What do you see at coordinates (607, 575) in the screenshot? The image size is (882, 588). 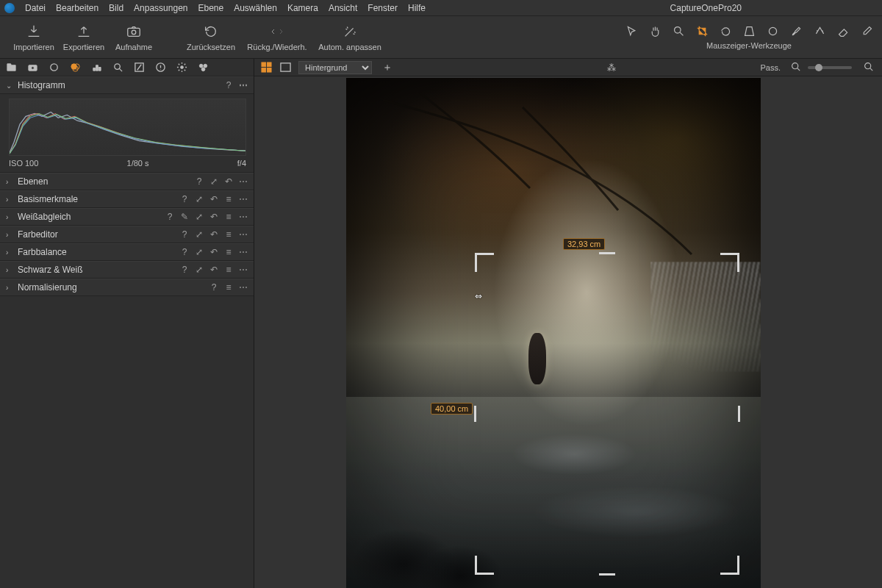 I see `crop-handle-bottom` at bounding box center [607, 575].